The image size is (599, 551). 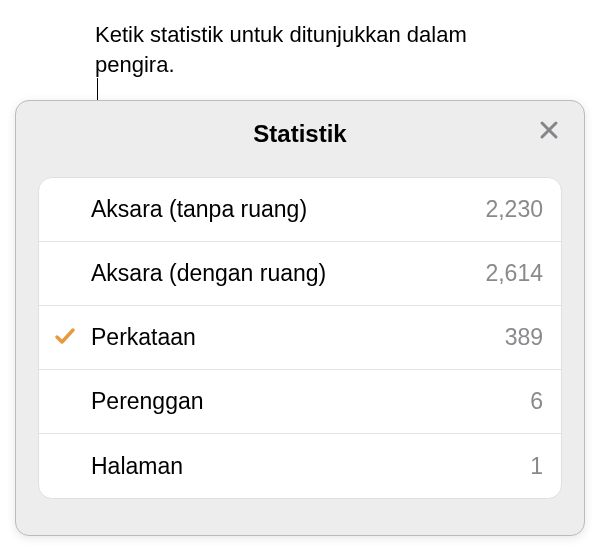 I want to click on checkmark-icon, so click(x=65, y=338).